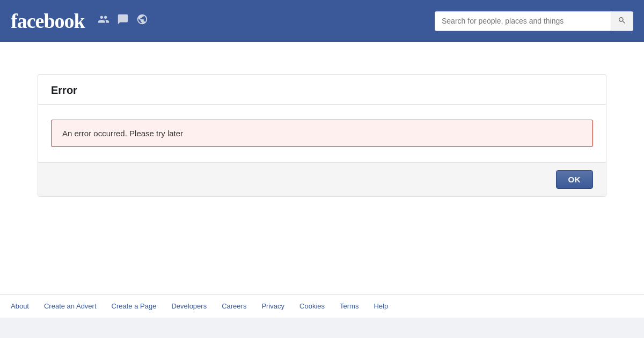 The height and width of the screenshot is (338, 644). What do you see at coordinates (234, 306) in the screenshot?
I see `footer-link-careers: Careers` at bounding box center [234, 306].